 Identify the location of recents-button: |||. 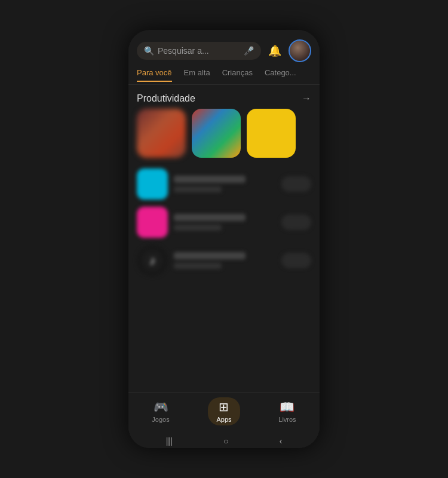
(170, 441).